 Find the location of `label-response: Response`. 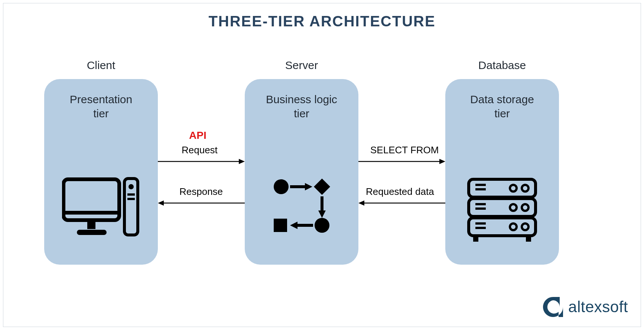

label-response: Response is located at coordinates (201, 192).